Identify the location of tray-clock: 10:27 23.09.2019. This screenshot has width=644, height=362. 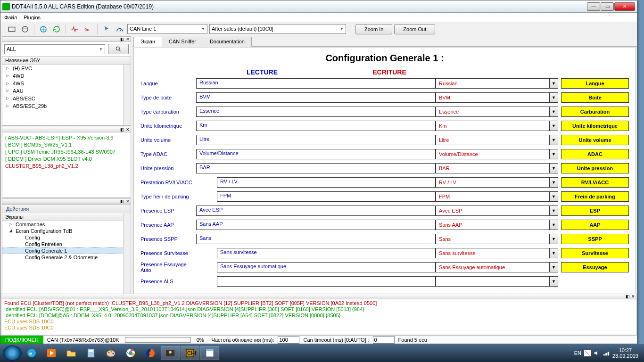
(627, 353).